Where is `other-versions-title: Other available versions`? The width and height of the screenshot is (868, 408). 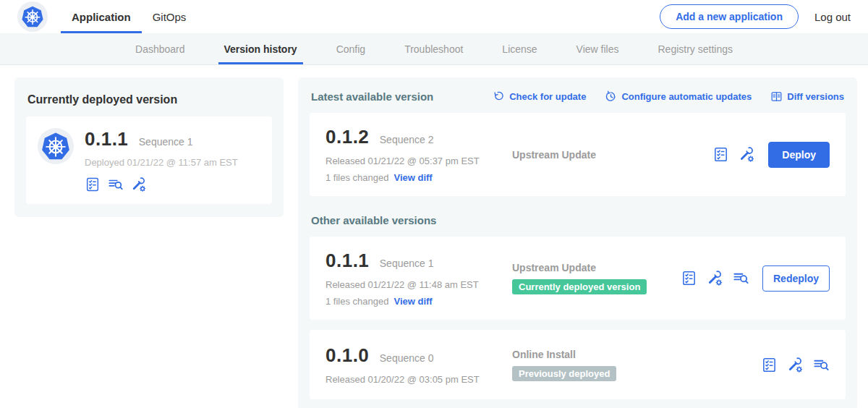 other-versions-title: Other available versions is located at coordinates (577, 220).